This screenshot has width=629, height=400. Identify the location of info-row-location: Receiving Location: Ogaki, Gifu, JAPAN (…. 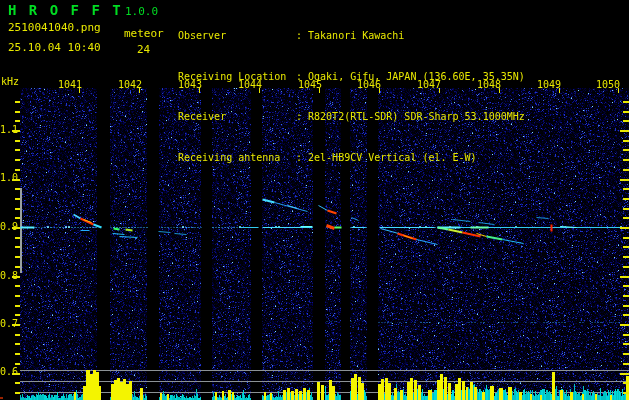
(352, 77).